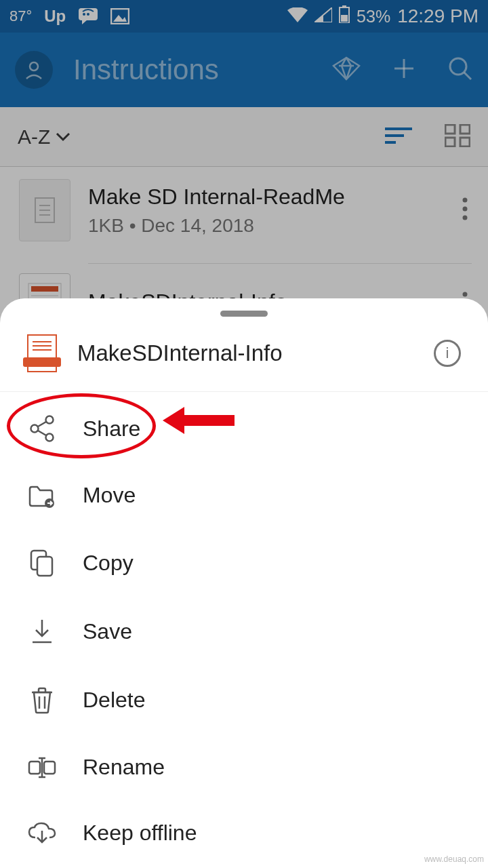 This screenshot has width=488, height=868. I want to click on offline-icon, so click(42, 833).